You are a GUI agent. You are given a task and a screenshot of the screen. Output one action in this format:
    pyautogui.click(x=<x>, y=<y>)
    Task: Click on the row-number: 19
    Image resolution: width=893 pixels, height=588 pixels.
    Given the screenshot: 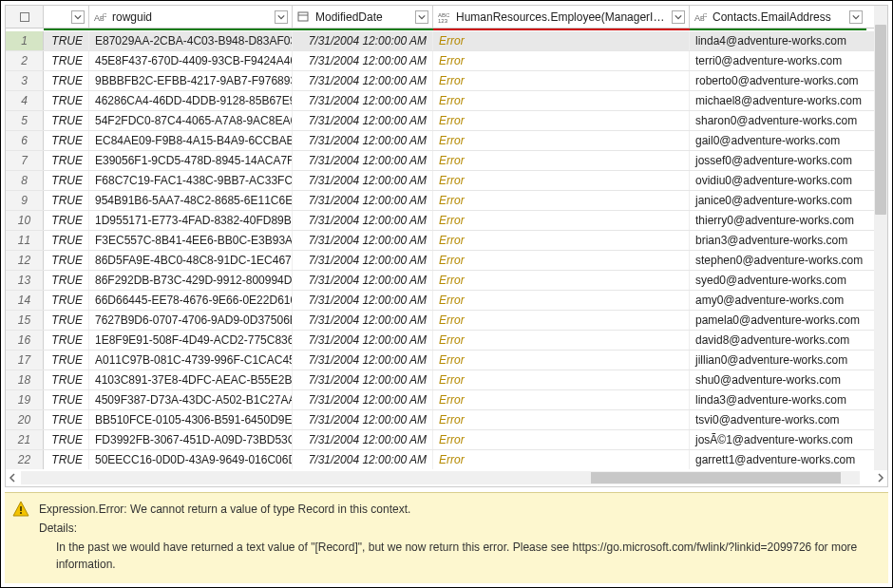 What is the action you would take?
    pyautogui.click(x=25, y=400)
    